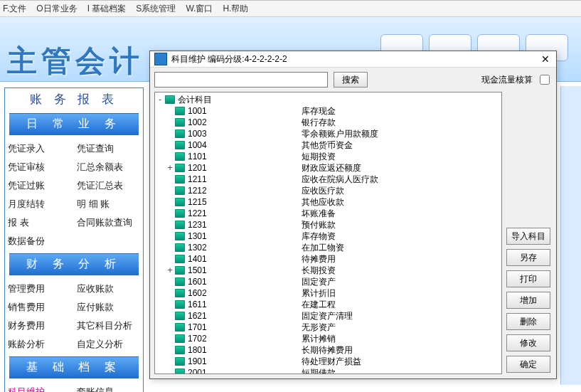 The width and height of the screenshot is (581, 392). Describe the element at coordinates (528, 300) in the screenshot. I see `add-button: 增加` at that location.